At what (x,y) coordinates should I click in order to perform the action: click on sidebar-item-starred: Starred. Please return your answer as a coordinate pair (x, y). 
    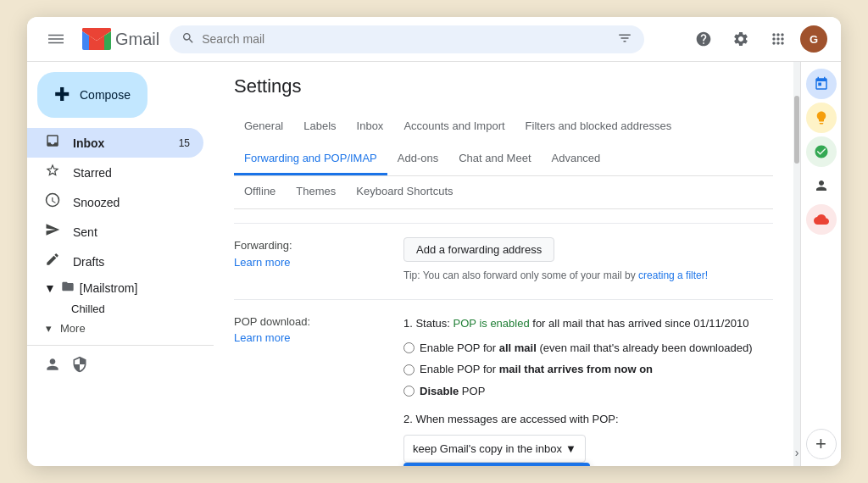
    Looking at the image, I should click on (115, 173).